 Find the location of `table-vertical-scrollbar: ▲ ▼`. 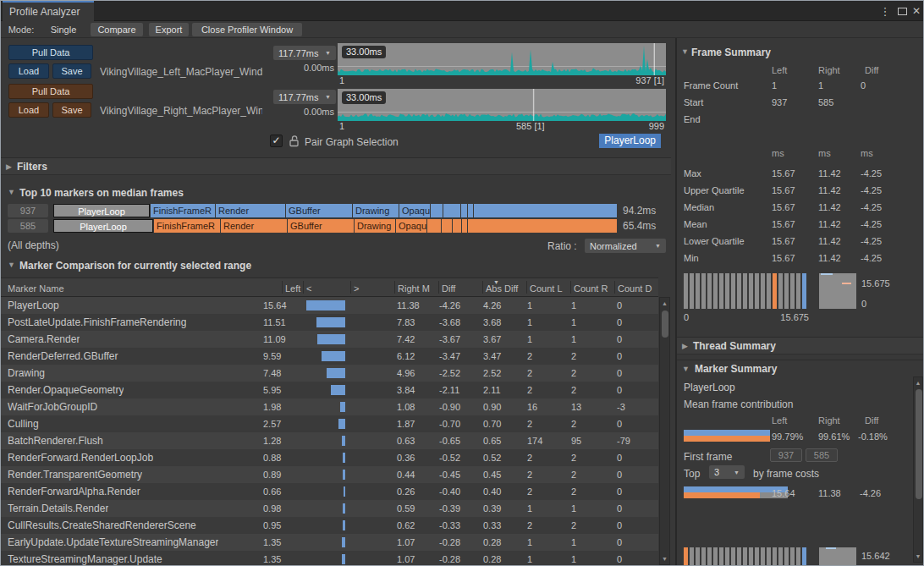

table-vertical-scrollbar: ▲ ▼ is located at coordinates (665, 431).